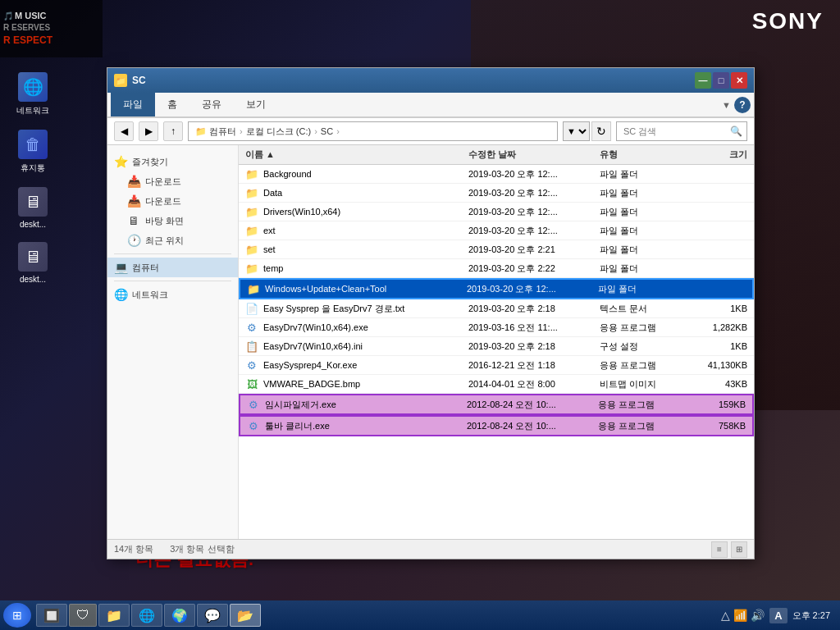  What do you see at coordinates (719, 550) in the screenshot?
I see `details-view-button: ≡` at bounding box center [719, 550].